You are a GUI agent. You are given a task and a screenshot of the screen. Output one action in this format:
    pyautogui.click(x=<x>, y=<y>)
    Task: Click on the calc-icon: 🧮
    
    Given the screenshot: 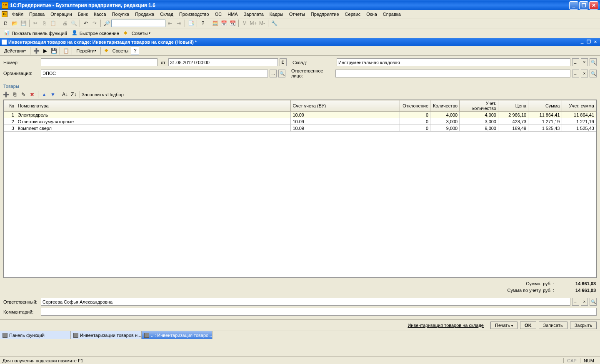 What is the action you would take?
    pyautogui.click(x=215, y=23)
    